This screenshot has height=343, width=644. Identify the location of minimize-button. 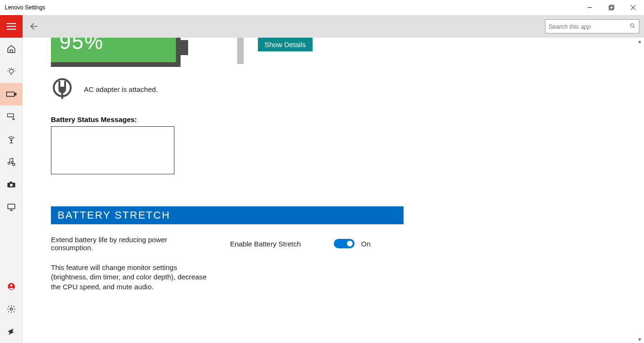
(590, 8).